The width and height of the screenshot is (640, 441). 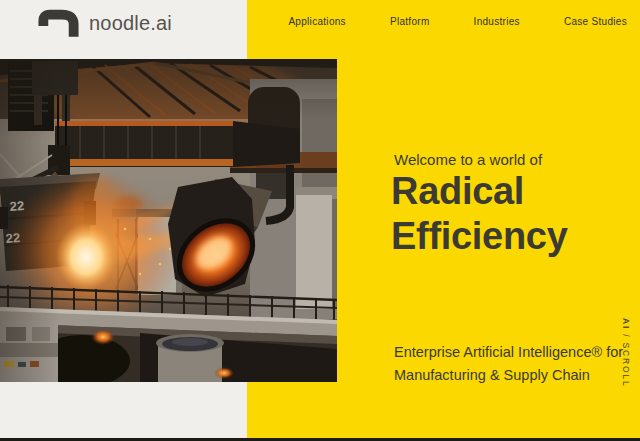 What do you see at coordinates (508, 364) in the screenshot?
I see `hero-tagline: Enterprise Artificial Intelligence® for …` at bounding box center [508, 364].